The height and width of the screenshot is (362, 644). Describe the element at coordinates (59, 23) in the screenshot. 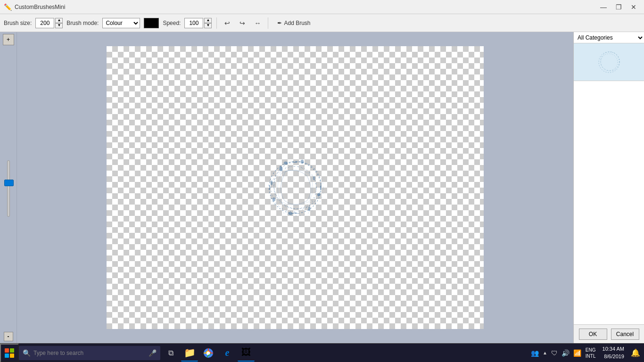

I see `brush-size-spinner: ▲ ▼` at that location.